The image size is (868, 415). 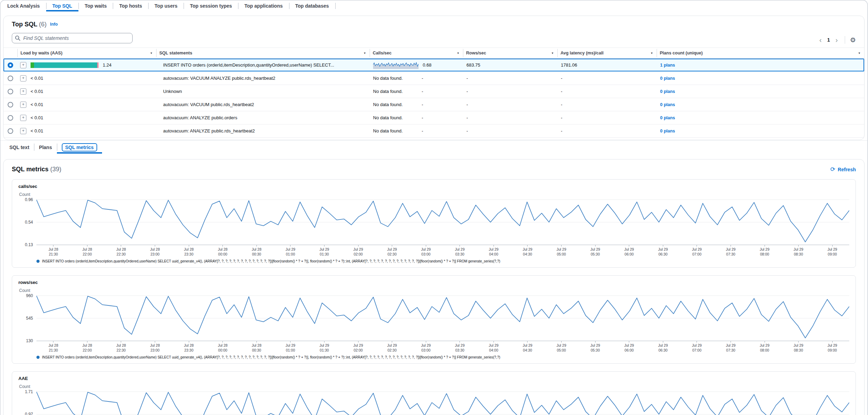 I want to click on sql-statement-link: autovacuum: ANALYZE public.rds_heartbeat…, so click(x=207, y=131).